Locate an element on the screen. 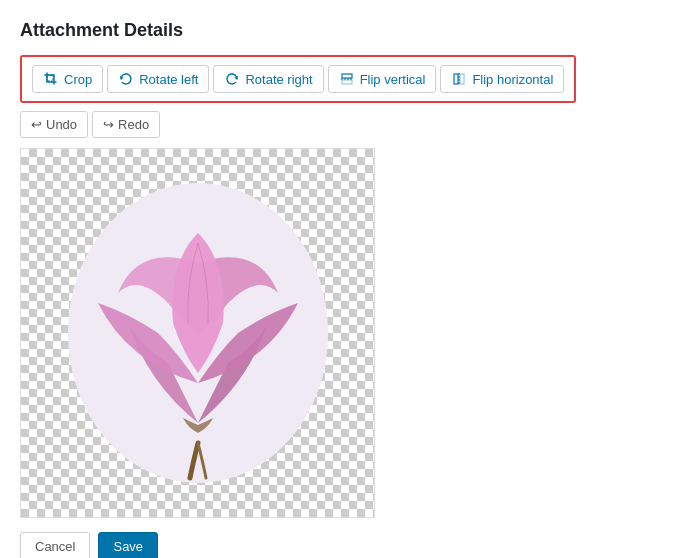 The height and width of the screenshot is (558, 700). bottom-actions: Cancel Save is located at coordinates (350, 545).